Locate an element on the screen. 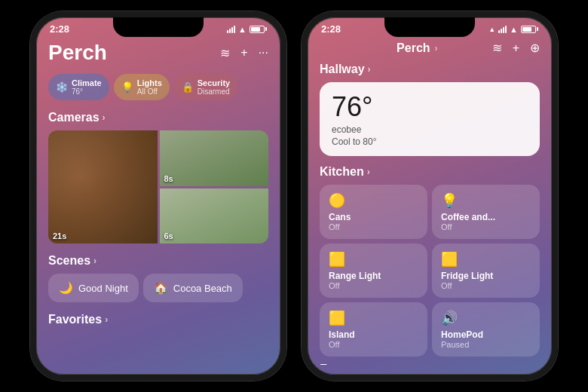  scenes-header: Scenes › is located at coordinates (158, 261).